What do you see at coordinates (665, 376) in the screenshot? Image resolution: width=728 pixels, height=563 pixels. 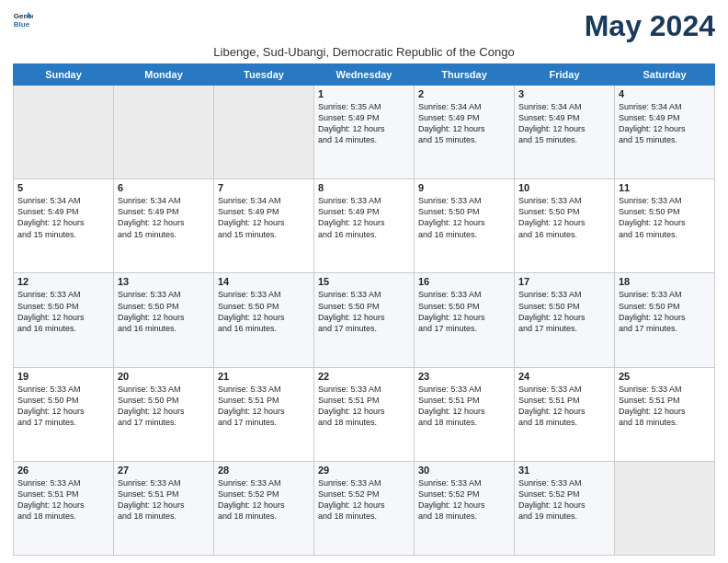 I see `day-number: 25` at bounding box center [665, 376].